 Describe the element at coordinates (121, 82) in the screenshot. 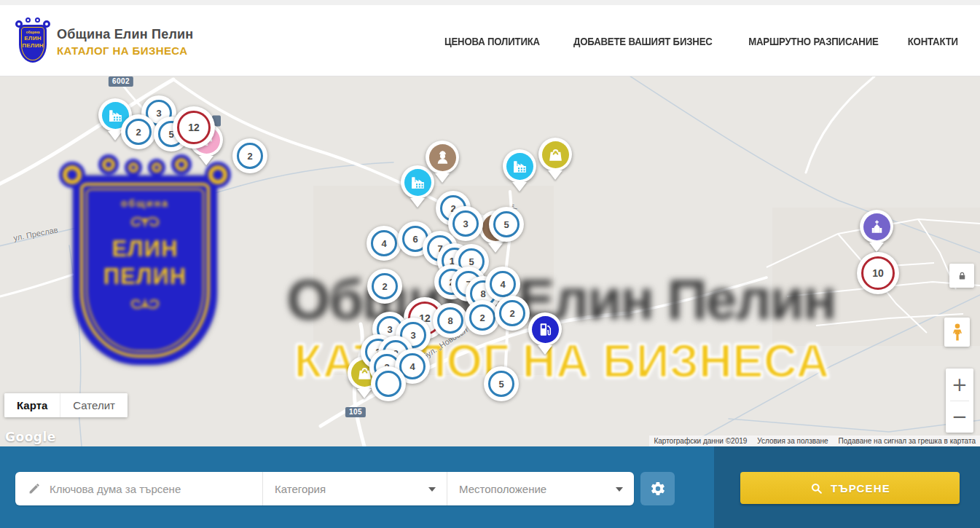

I see `route-shield: 6002` at that location.